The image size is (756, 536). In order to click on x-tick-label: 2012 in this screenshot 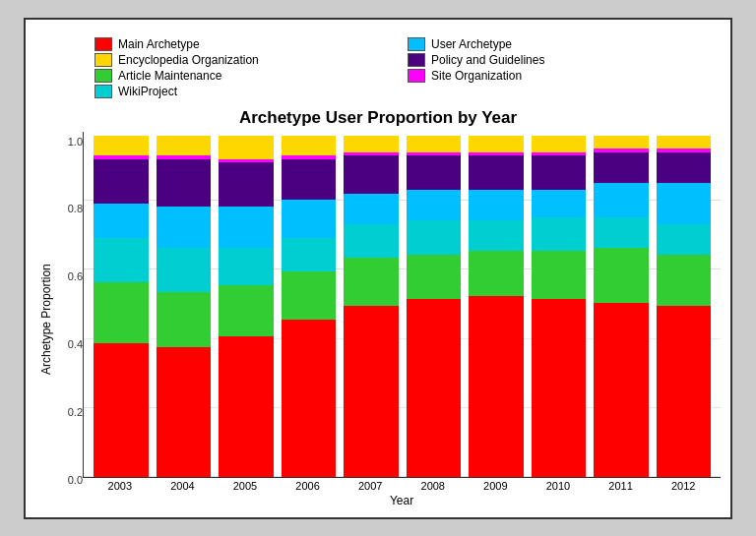, I will do `click(683, 486)`.